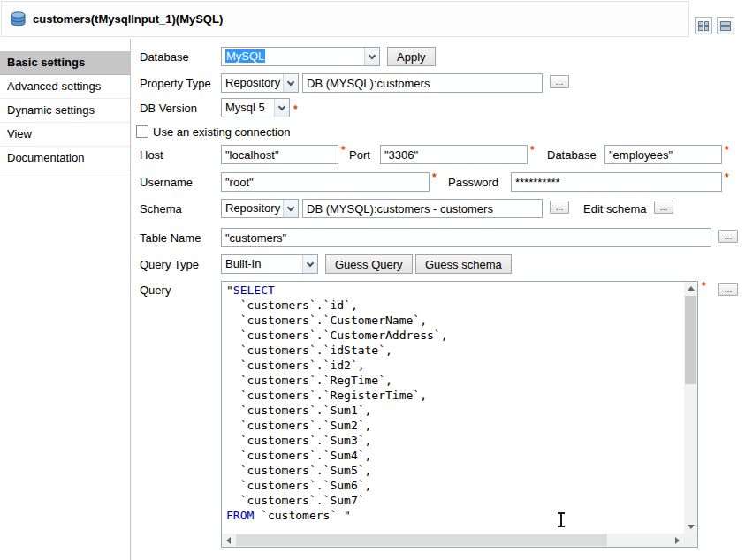  Describe the element at coordinates (467, 238) in the screenshot. I see `table-name-input` at that location.